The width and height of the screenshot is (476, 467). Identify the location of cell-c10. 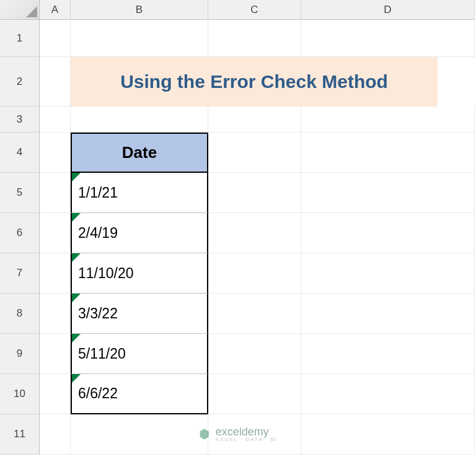
(255, 394).